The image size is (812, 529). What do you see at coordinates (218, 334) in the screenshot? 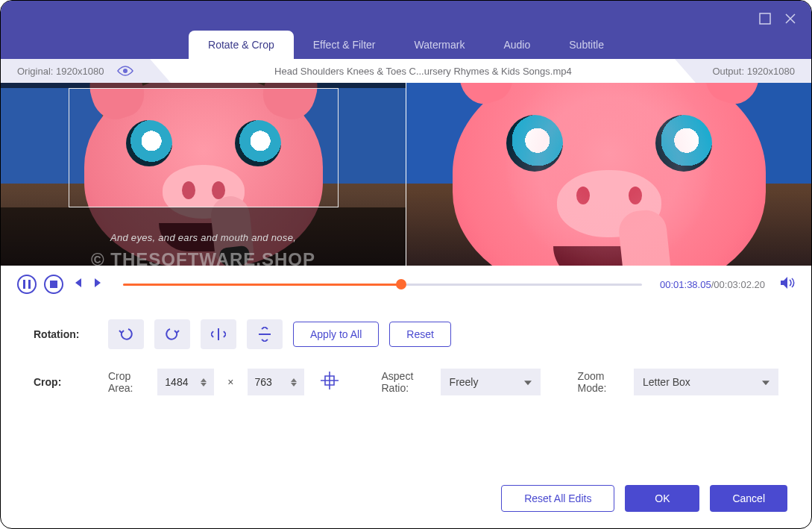
I see `flip-horizontal-button` at bounding box center [218, 334].